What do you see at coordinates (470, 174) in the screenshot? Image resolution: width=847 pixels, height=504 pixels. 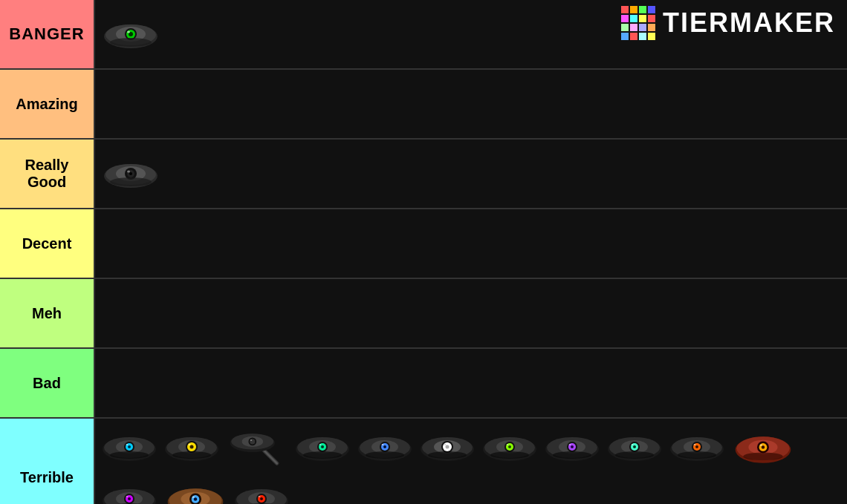 I see `tier-content-really-good` at bounding box center [470, 174].